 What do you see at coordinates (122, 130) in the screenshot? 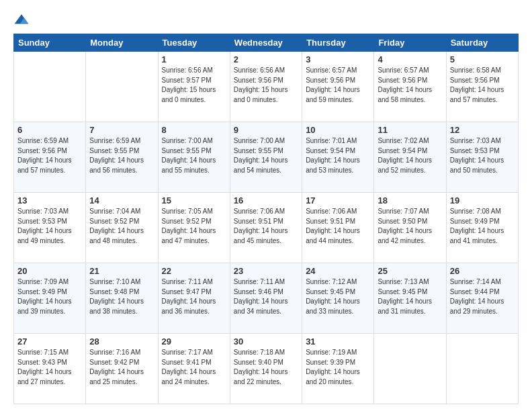
I see `day-number: 7` at bounding box center [122, 130].